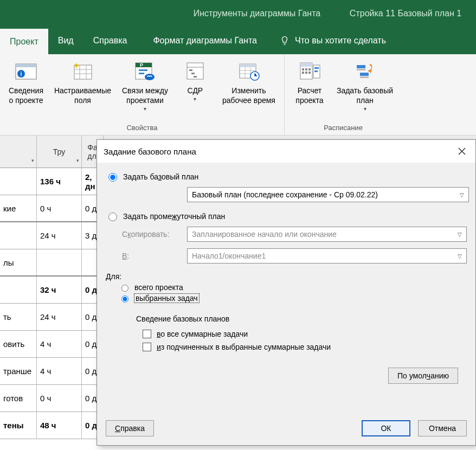  Describe the element at coordinates (147, 334) in the screenshot. I see `checkbox-icon` at that location.